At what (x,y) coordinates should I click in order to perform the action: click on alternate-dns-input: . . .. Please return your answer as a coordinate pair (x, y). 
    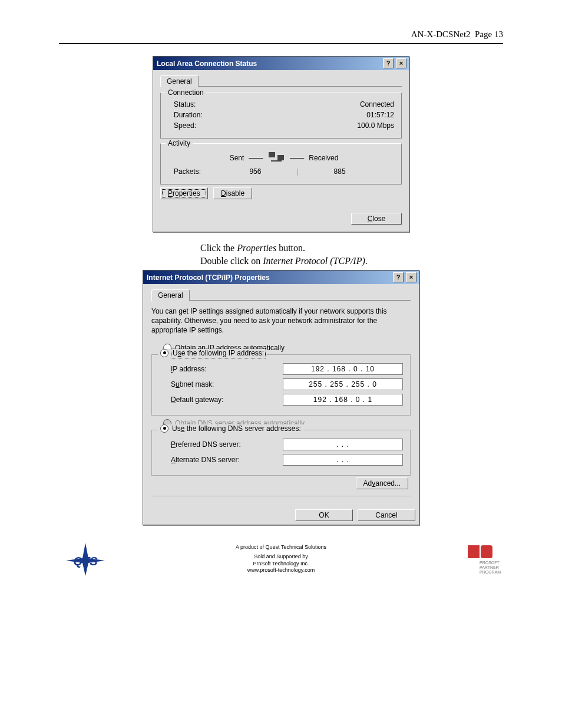
    Looking at the image, I should click on (343, 460).